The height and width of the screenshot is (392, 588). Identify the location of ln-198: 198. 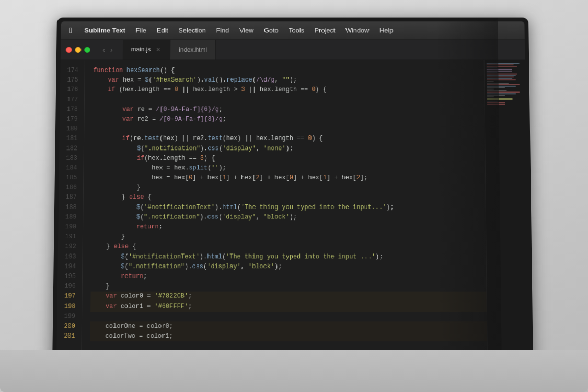
(66, 306).